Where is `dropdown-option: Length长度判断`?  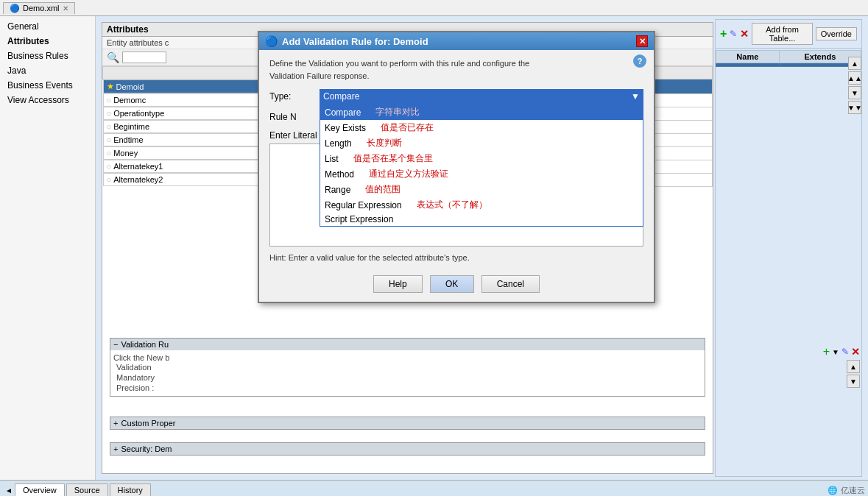
dropdown-option: Length长度判断 is located at coordinates (481, 143).